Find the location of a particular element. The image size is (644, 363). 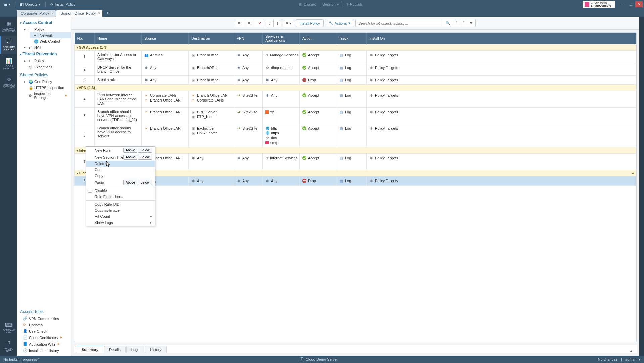

ctx-disable: Disable is located at coordinates (120, 191).